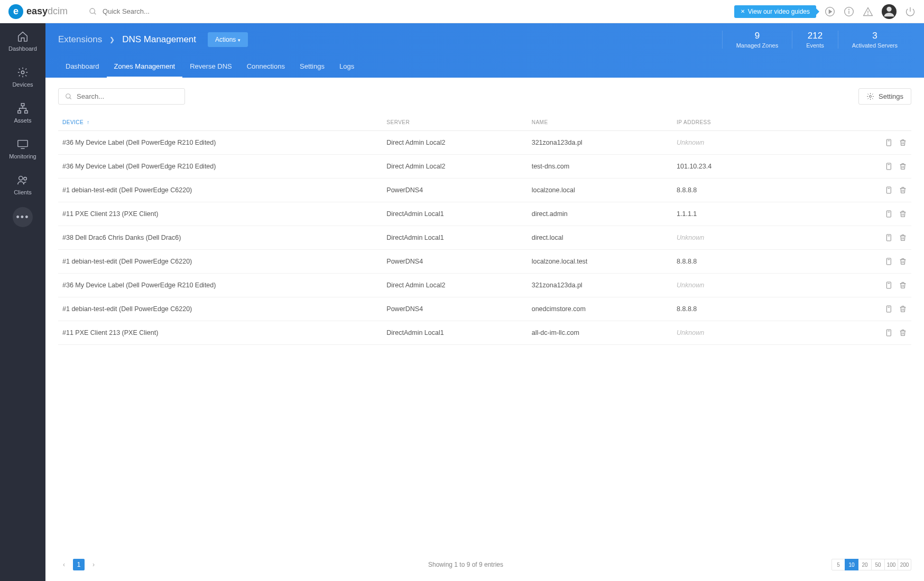 The width and height of the screenshot is (924, 581). I want to click on avatar, so click(889, 12).